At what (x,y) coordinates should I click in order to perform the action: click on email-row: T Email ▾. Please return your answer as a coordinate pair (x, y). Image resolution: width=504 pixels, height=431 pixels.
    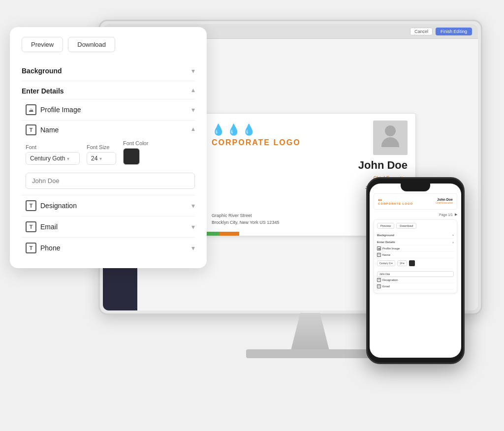
    Looking at the image, I should click on (108, 227).